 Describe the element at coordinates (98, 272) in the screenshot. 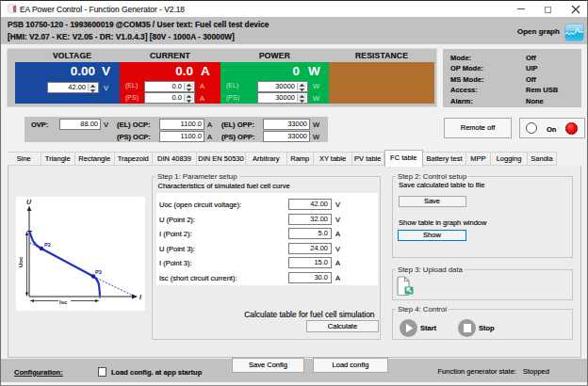

I see `svg-text: P3` at that location.